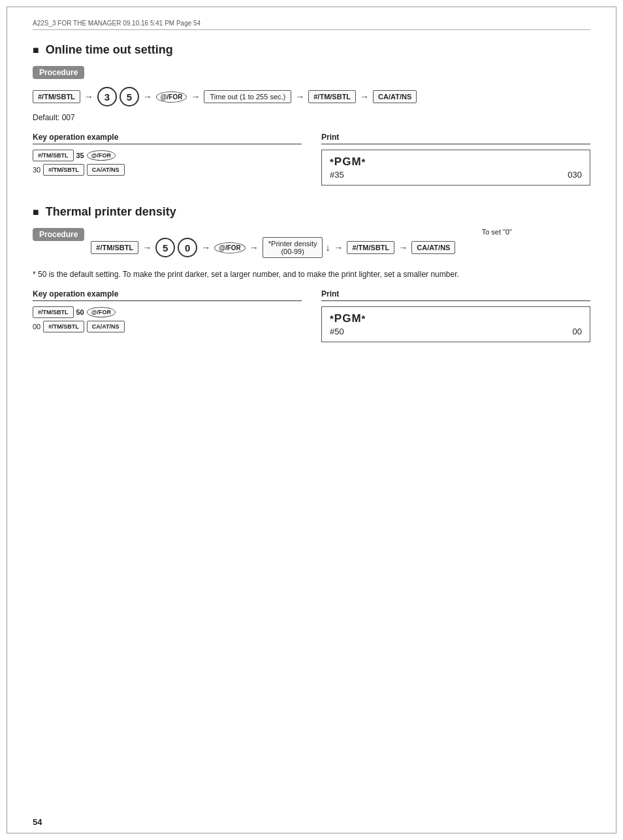  What do you see at coordinates (293, 244) in the screenshot?
I see `density-line1: *Printer density` at bounding box center [293, 244].